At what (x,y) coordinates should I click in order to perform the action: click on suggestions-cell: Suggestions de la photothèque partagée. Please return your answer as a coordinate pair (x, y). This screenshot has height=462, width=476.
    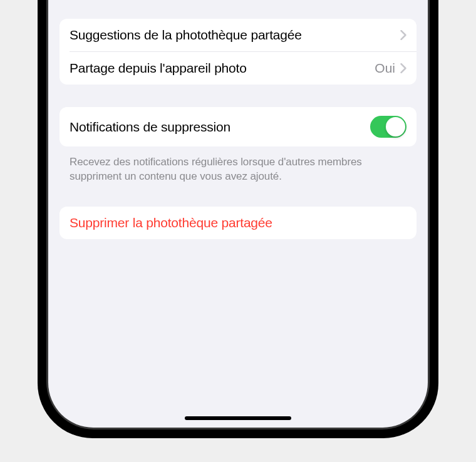
    Looking at the image, I should click on (238, 35).